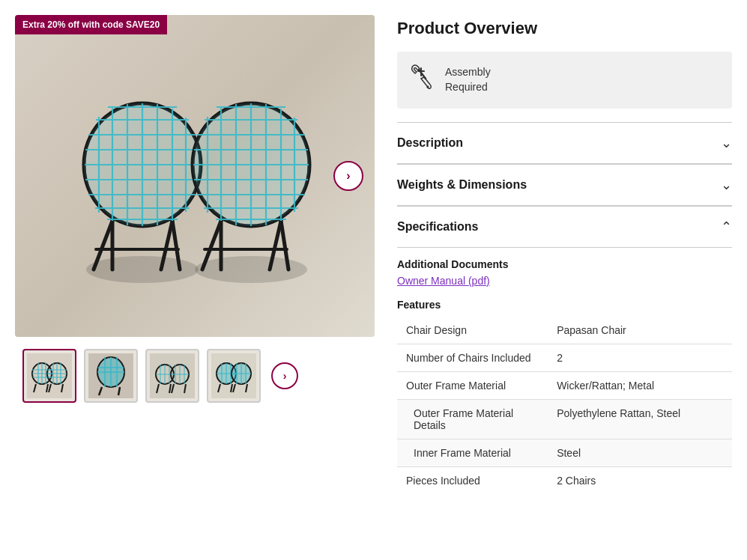 The image size is (747, 560). What do you see at coordinates (472, 454) in the screenshot?
I see `feature-key: Inner Frame Material` at bounding box center [472, 454].